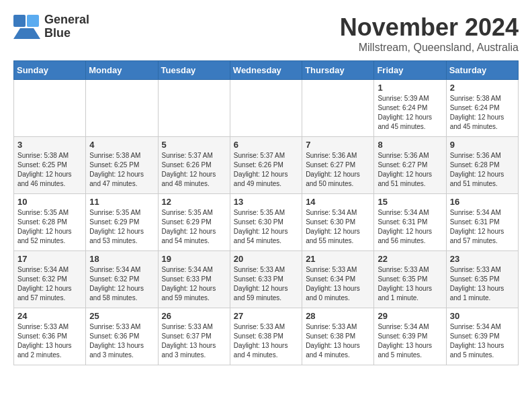 The image size is (532, 411). What do you see at coordinates (482, 201) in the screenshot?
I see `day-number: 16` at bounding box center [482, 201].